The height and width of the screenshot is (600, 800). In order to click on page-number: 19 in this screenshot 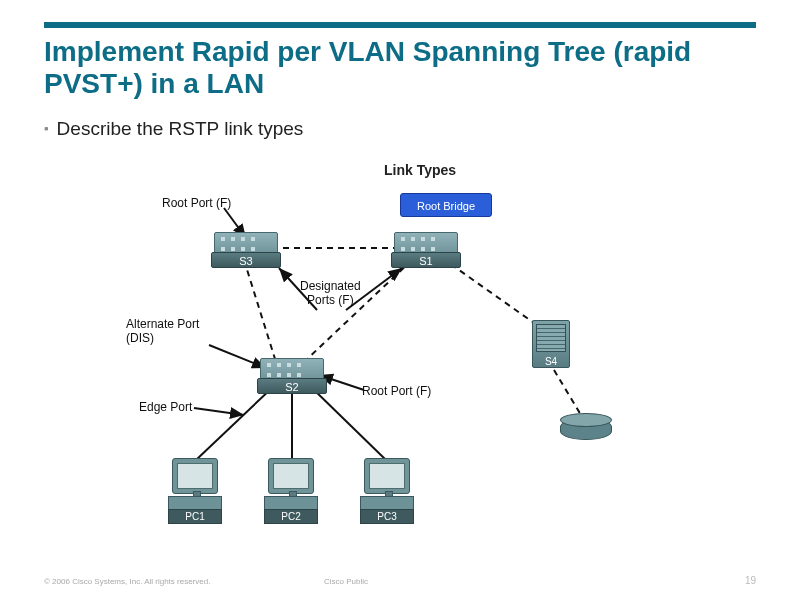, I will do `click(750, 580)`.